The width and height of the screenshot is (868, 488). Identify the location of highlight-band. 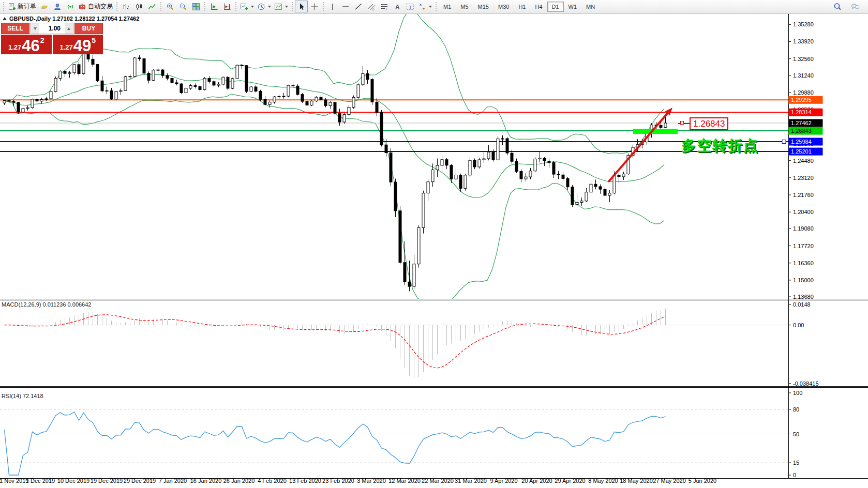
(655, 131).